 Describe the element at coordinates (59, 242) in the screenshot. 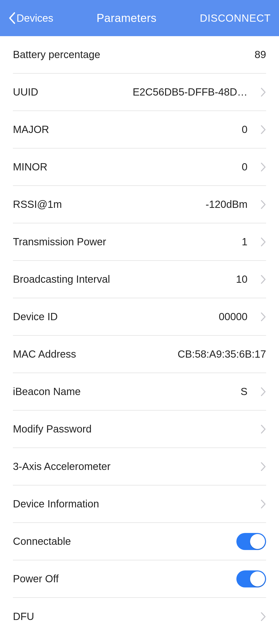

I see `row-label: Transmission Power` at that location.